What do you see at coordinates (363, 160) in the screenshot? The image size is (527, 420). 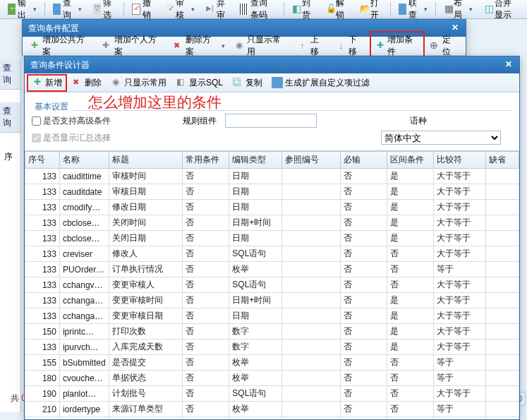 I see `col-header: 必输` at bounding box center [363, 160].